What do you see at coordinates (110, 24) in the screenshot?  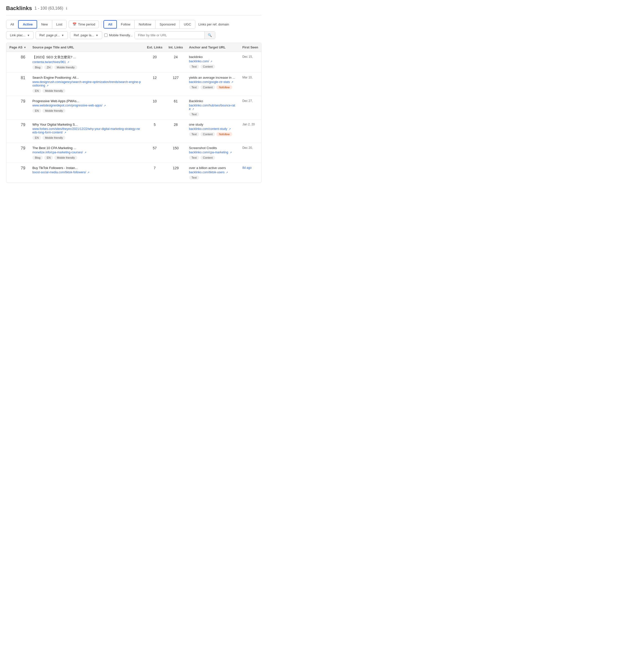 I see `link-type-all-button: All` at bounding box center [110, 24].